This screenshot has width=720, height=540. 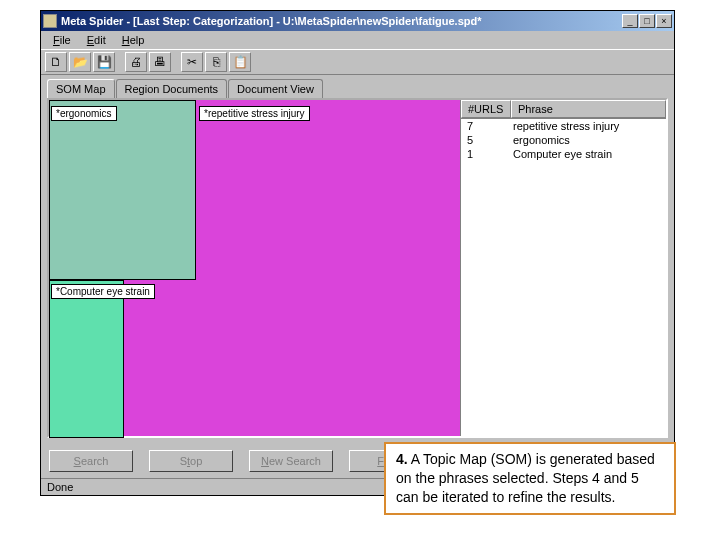 I want to click on callout-number: 4., so click(x=402, y=459).